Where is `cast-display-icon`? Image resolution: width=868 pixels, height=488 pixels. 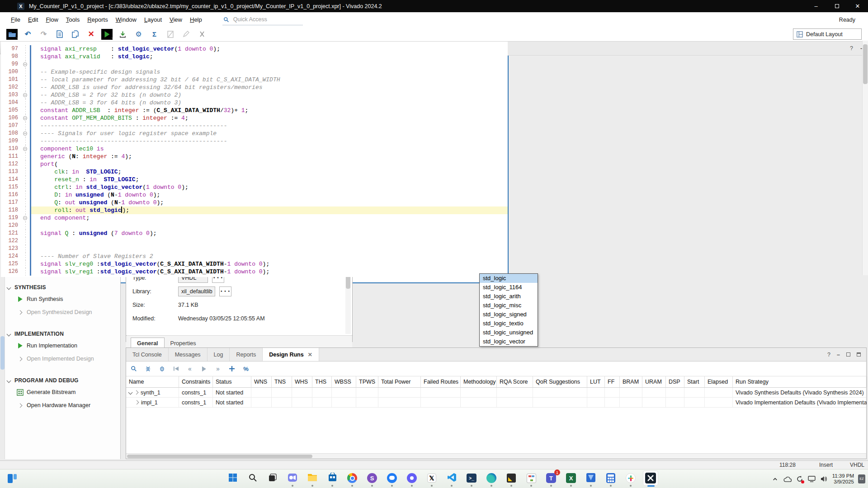
cast-display-icon is located at coordinates (812, 479).